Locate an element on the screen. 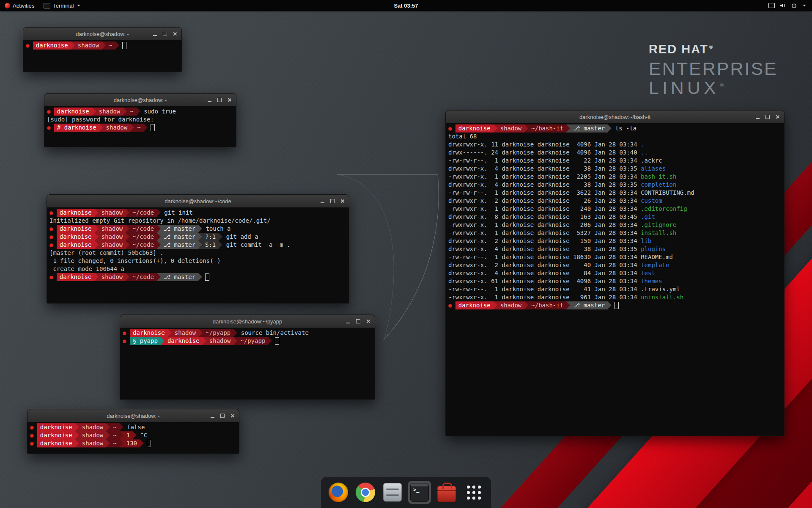  terminal-content: ● darknoiseshadow~/code git initInitiali… is located at coordinates (198, 255).